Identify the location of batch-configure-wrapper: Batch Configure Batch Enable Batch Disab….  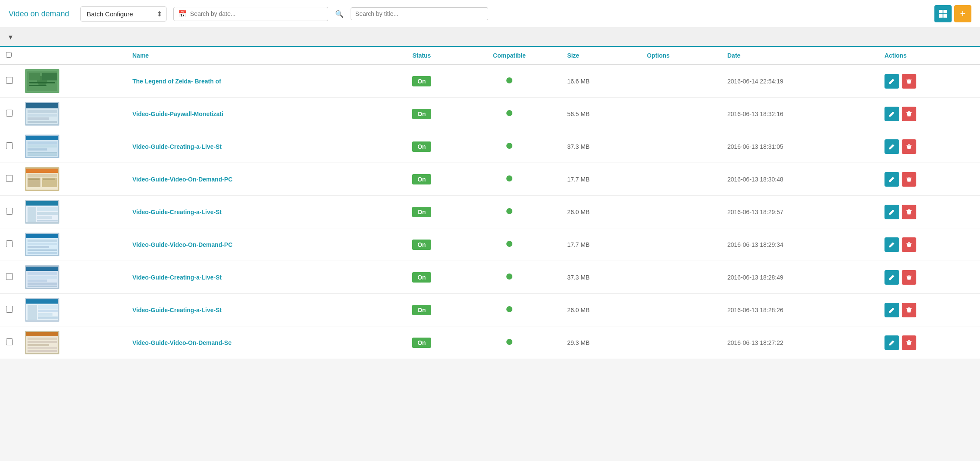
(123, 14).